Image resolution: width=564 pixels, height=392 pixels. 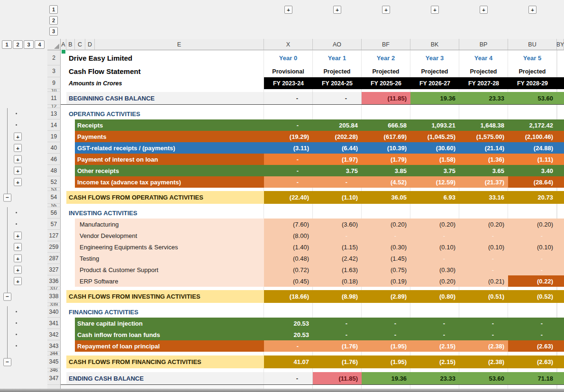 What do you see at coordinates (435, 45) in the screenshot?
I see `column-header-bk: BK` at bounding box center [435, 45].